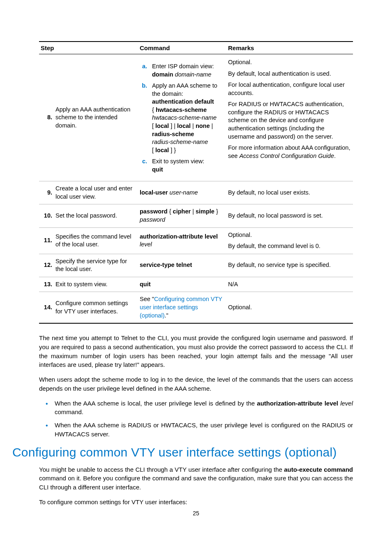 Image resolution: width=392 pixels, height=533 pixels. I want to click on cmd-text: }, so click(216, 211).